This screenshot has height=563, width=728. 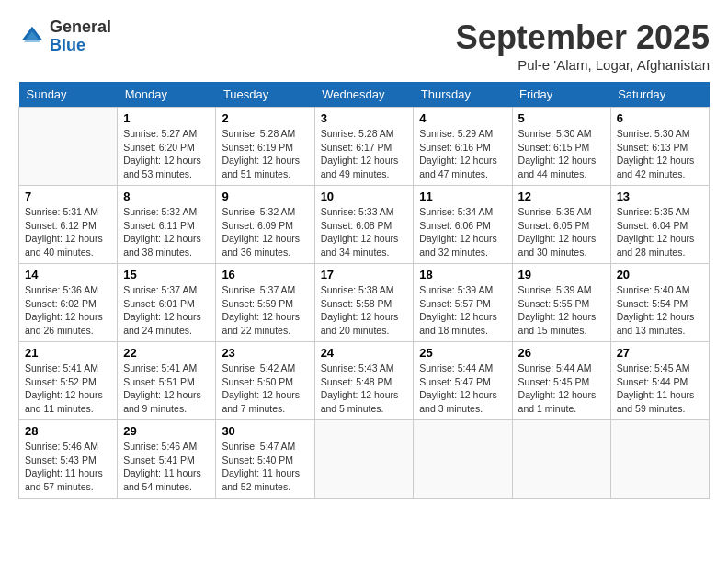 What do you see at coordinates (265, 224) in the screenshot?
I see `table-row: 9Sunrise: 5:32 AM Sunset: 6:09 PM Daylig…` at bounding box center [265, 224].